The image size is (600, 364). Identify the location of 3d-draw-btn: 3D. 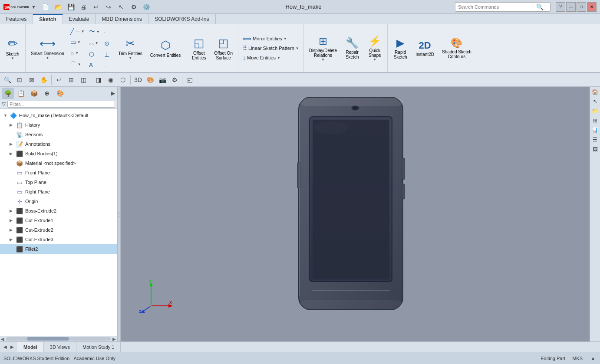
(138, 80).